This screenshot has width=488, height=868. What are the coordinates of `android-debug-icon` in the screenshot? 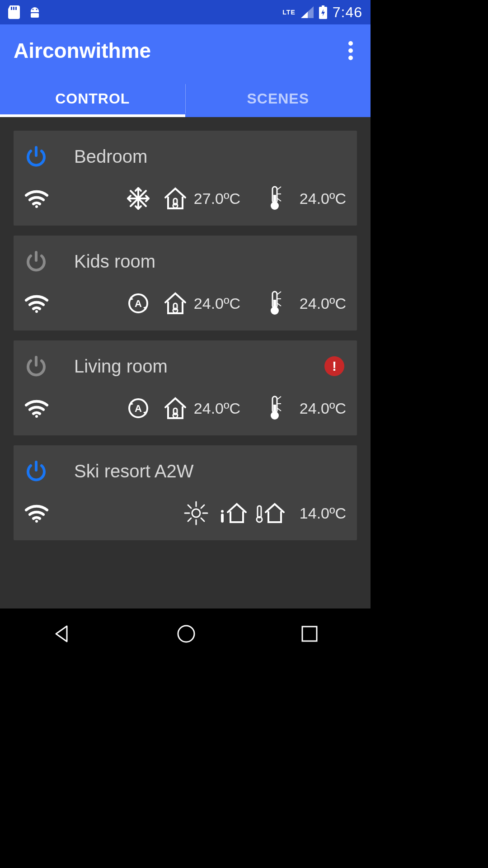 It's located at (35, 12).